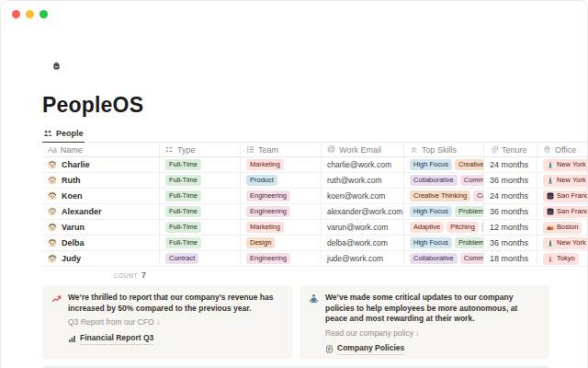 The image size is (588, 368). What do you see at coordinates (265, 165) in the screenshot?
I see `tag-label: Marketing` at bounding box center [265, 165].